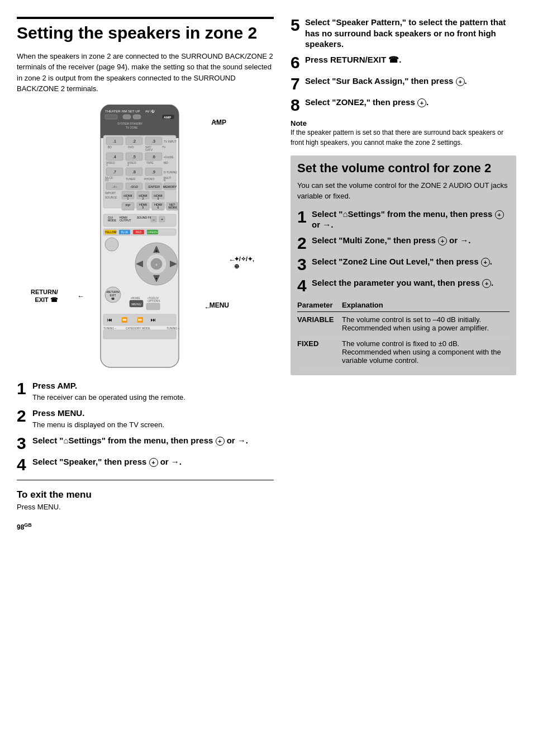 Image resolution: width=533 pixels, height=756 pixels. I want to click on svg-text: 3, so click(159, 199).